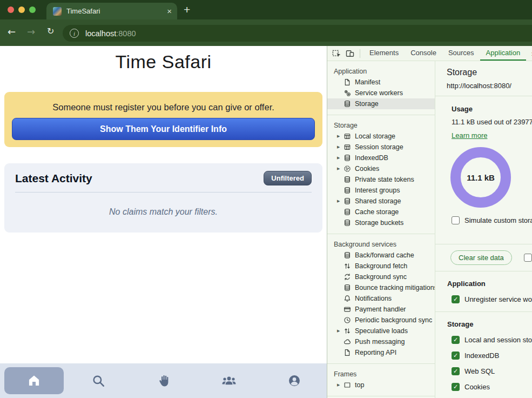 The width and height of the screenshot is (532, 398). I want to click on tree-item-speculative-loads: ▶Speculative loads, so click(381, 331).